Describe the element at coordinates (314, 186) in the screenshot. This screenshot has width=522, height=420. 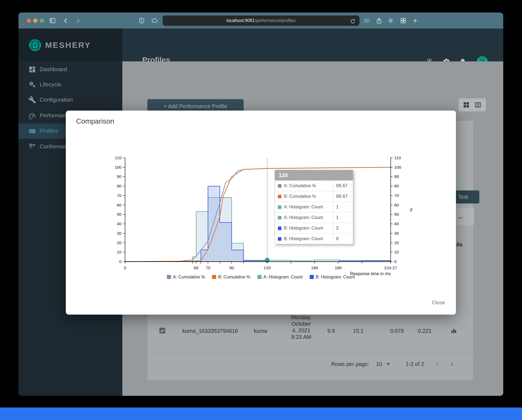
I see `tooltip-row: A: Cumulative %98.67` at that location.